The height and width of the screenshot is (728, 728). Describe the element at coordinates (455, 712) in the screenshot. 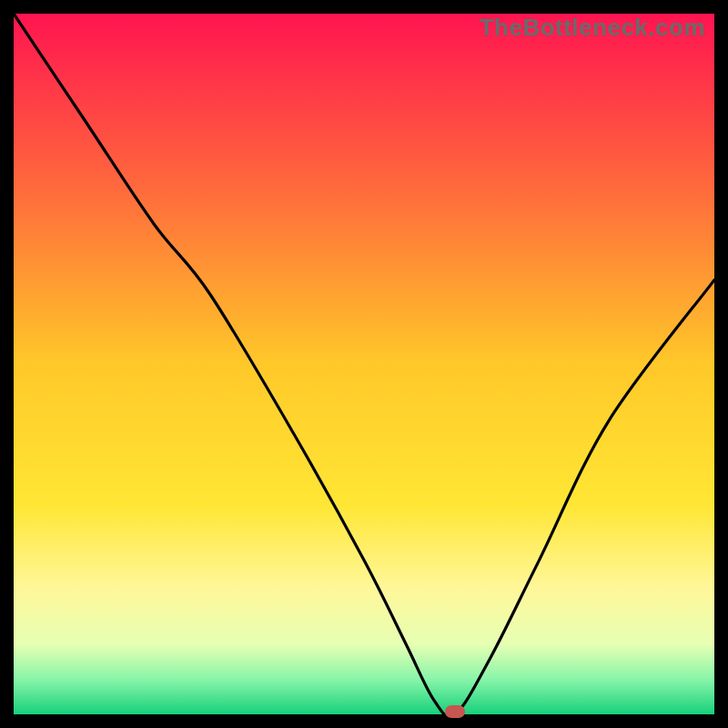

I see `minimum-marker` at that location.